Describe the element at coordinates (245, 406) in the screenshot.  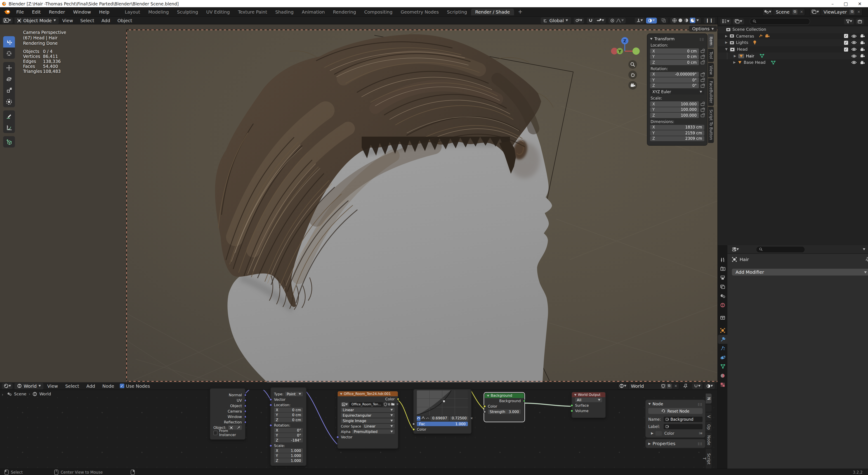
I see `socket-object` at that location.